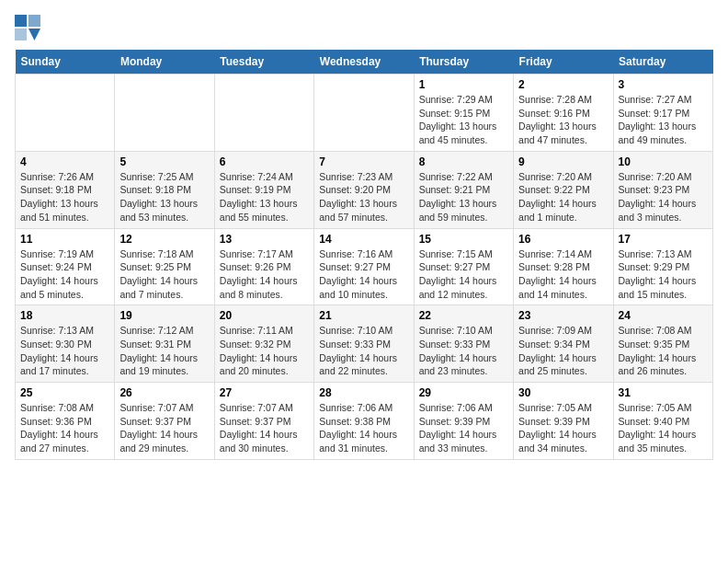  Describe the element at coordinates (364, 162) in the screenshot. I see `day-number: 7` at that location.